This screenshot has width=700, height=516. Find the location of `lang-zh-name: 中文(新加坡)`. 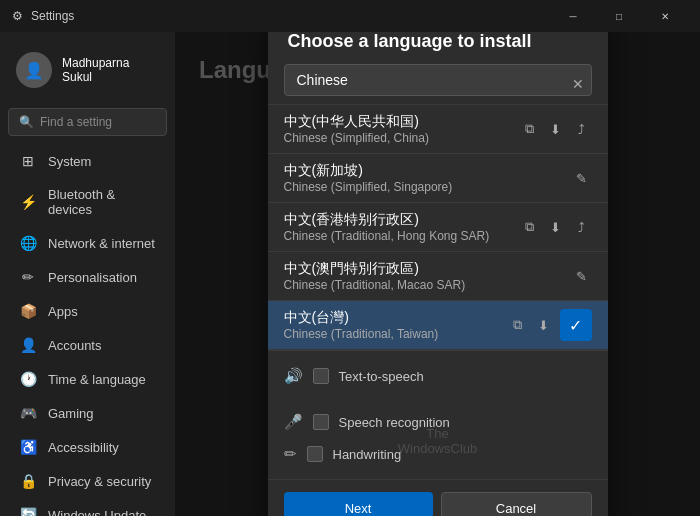

lang-zh-name: 中文(新加坡) is located at coordinates (428, 171).